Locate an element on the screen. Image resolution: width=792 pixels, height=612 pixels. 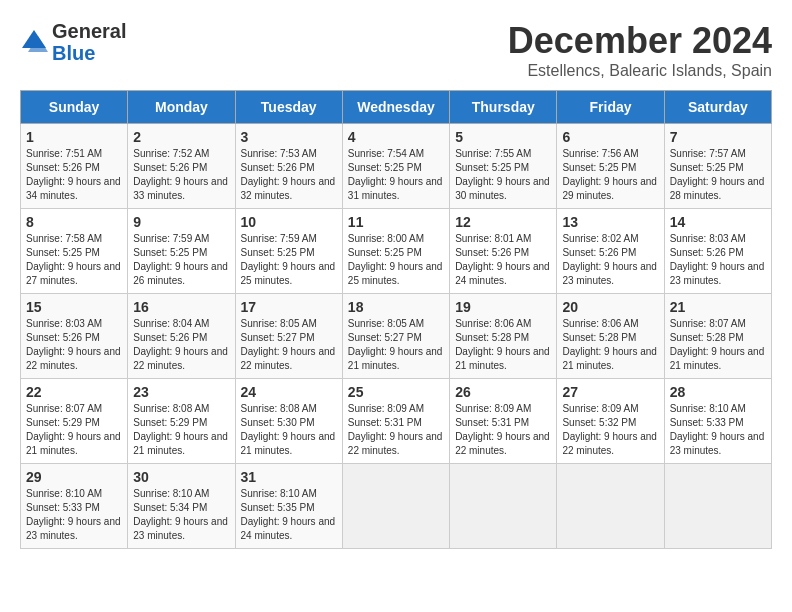
day-detail: Sunrise: 8:08 AMSunset: 5:30 PMDaylight:… is located at coordinates (289, 430).